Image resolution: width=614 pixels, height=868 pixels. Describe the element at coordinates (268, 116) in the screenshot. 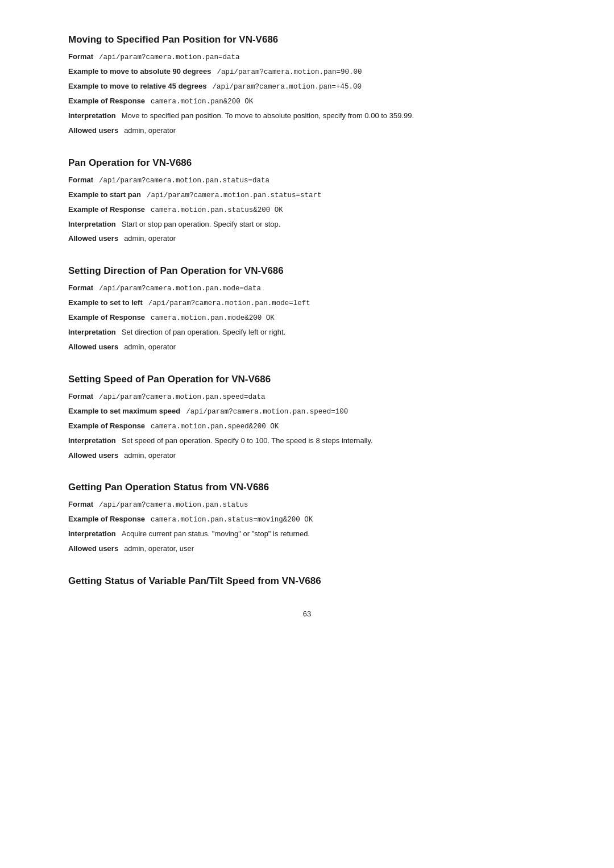

I see `row-text-0-4: Move to specified pan position. To move …` at that location.